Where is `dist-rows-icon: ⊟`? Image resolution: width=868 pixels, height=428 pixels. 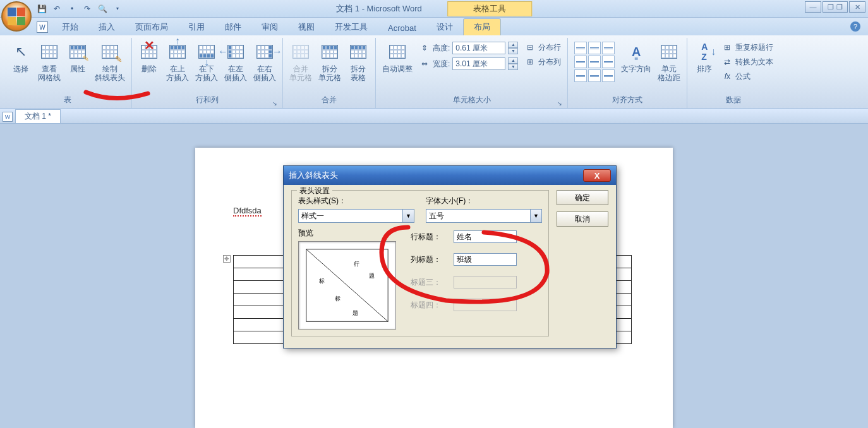
dist-rows-icon: ⊟ is located at coordinates (530, 47).